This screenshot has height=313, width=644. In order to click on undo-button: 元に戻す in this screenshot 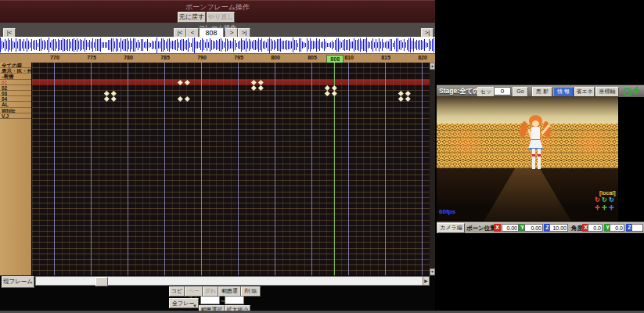, I will do `click(192, 17)`.